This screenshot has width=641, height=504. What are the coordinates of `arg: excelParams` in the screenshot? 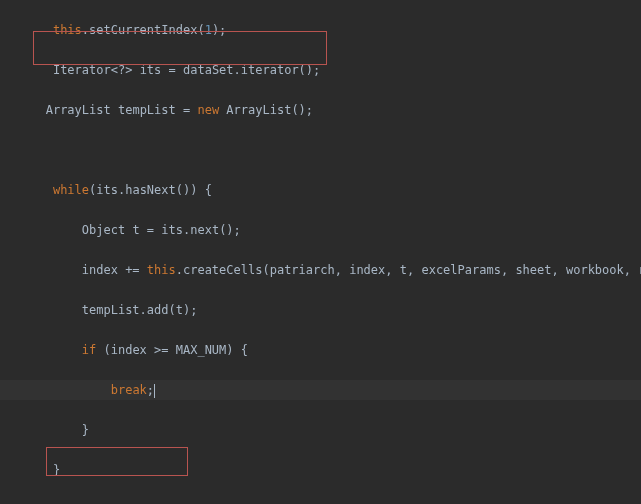 It's located at (460, 270).